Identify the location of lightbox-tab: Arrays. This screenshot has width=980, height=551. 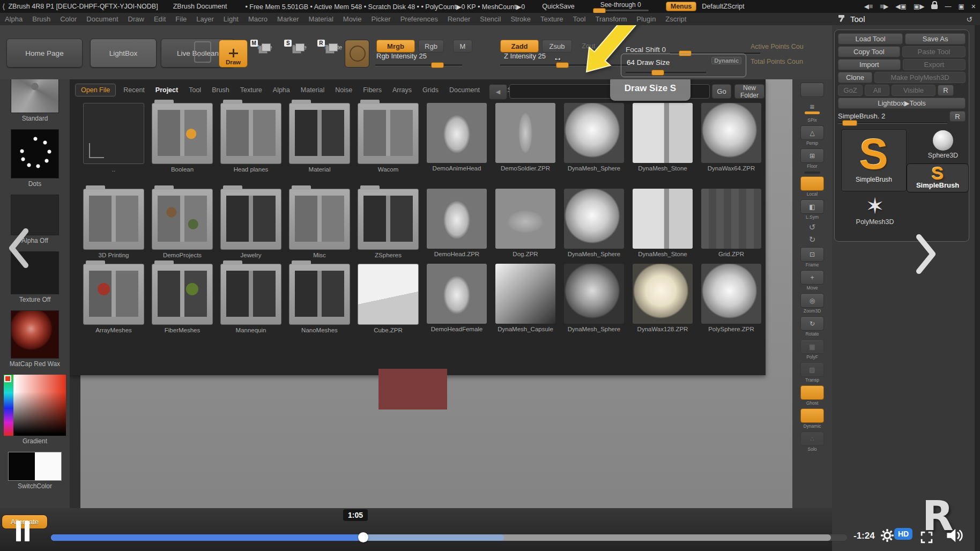
(402, 90).